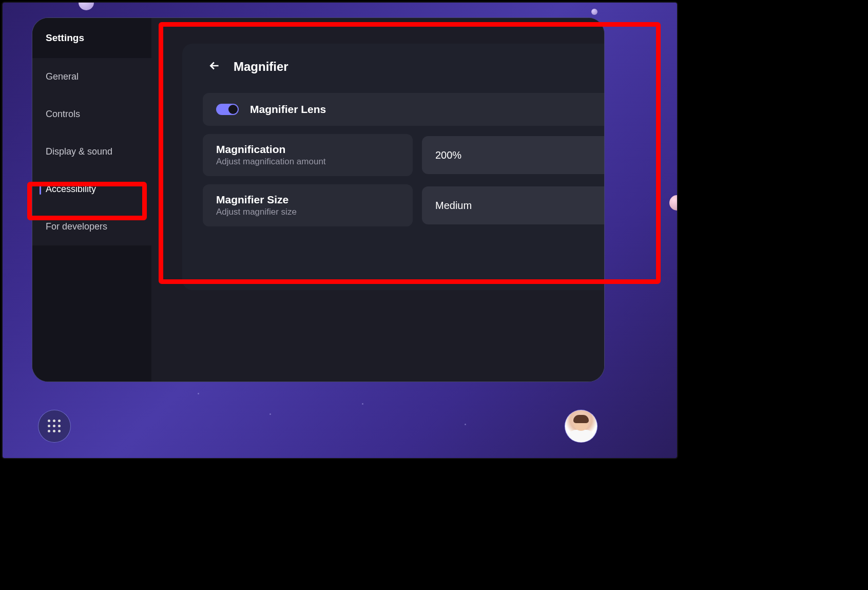 The width and height of the screenshot is (868, 590). What do you see at coordinates (308, 200) in the screenshot?
I see `setting-title: Magnifier Size` at bounding box center [308, 200].